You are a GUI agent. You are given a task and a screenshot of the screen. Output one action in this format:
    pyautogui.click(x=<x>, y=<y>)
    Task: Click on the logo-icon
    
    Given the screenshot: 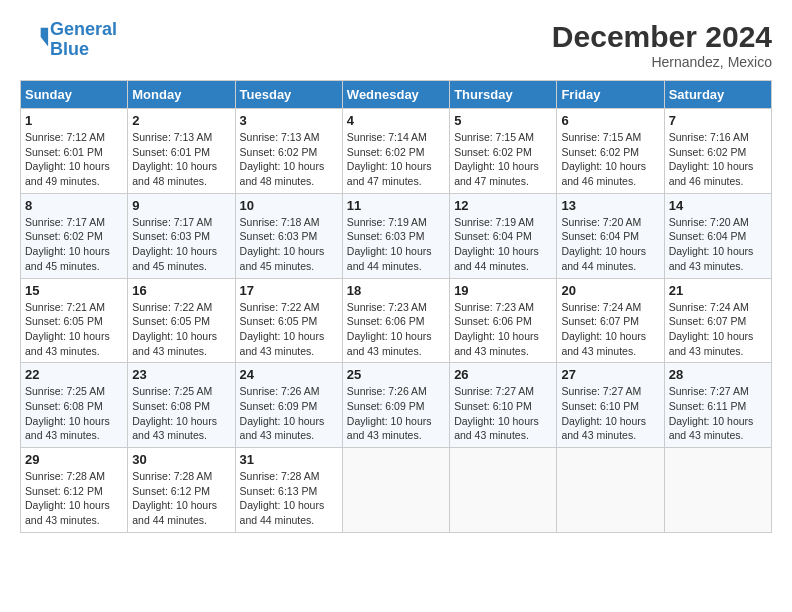 What is the action you would take?
    pyautogui.click(x=36, y=38)
    